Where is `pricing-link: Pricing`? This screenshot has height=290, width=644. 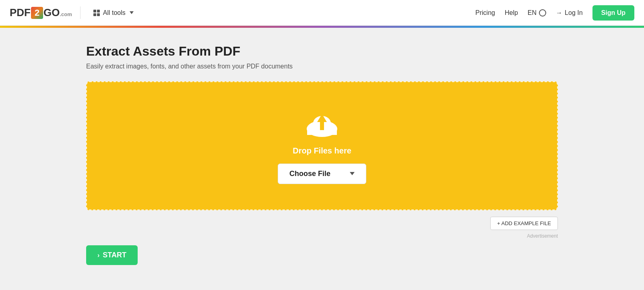
pricing-link: Pricing is located at coordinates (485, 13).